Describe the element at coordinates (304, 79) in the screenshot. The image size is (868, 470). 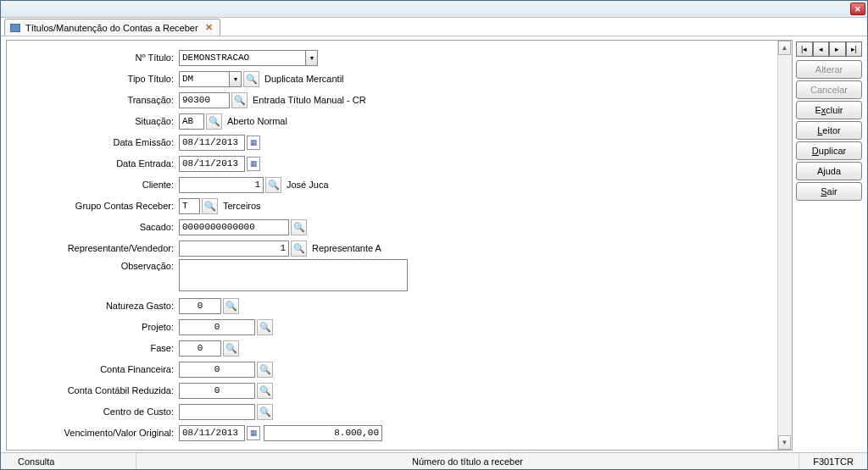
I see `tipo-desc: Duplicata Mercantil` at that location.